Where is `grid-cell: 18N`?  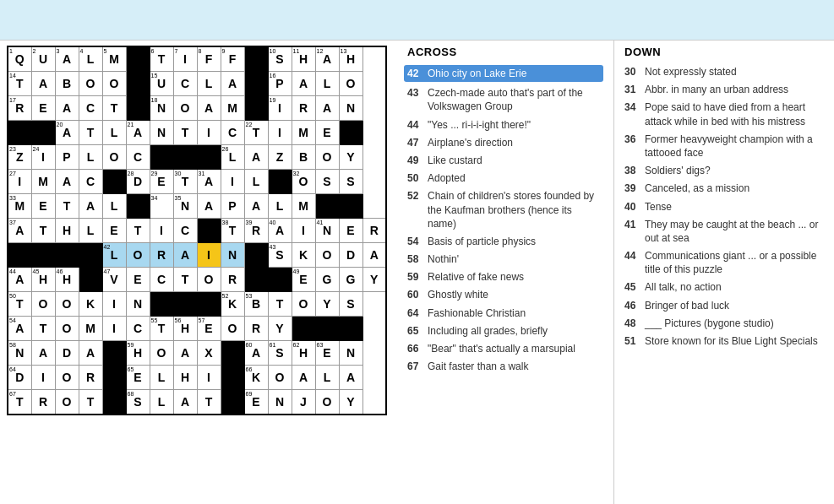 grid-cell: 18N is located at coordinates (161, 108).